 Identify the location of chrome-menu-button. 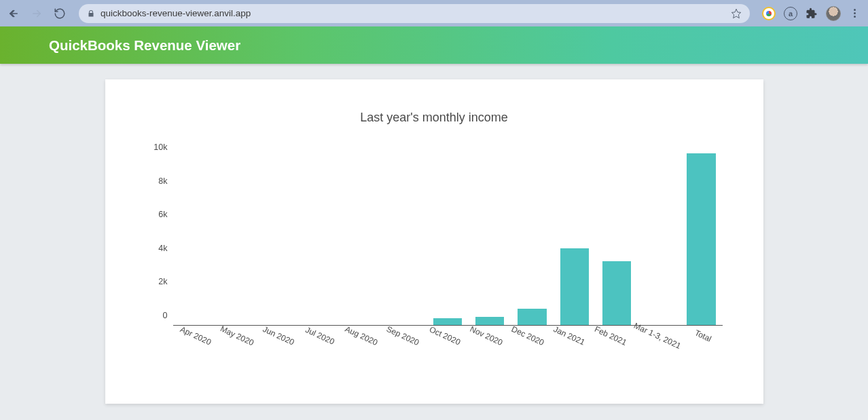
(854, 14).